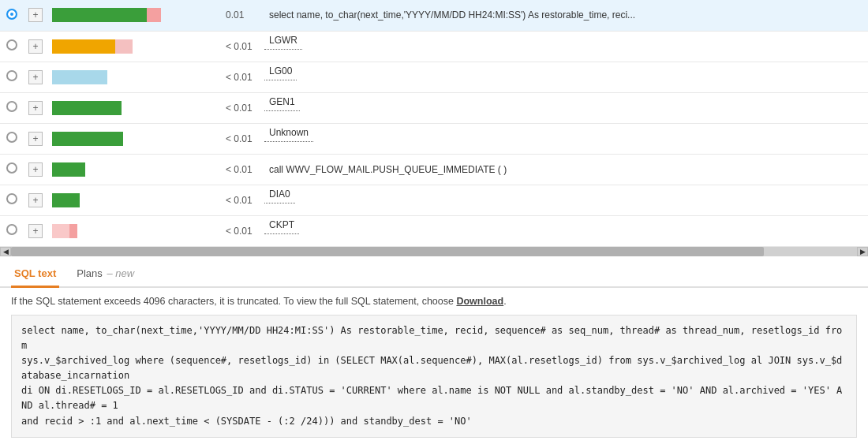 This screenshot has width=868, height=448. Describe the element at coordinates (35, 274) in the screenshot. I see `tab-sql-text: SQL text` at that location.